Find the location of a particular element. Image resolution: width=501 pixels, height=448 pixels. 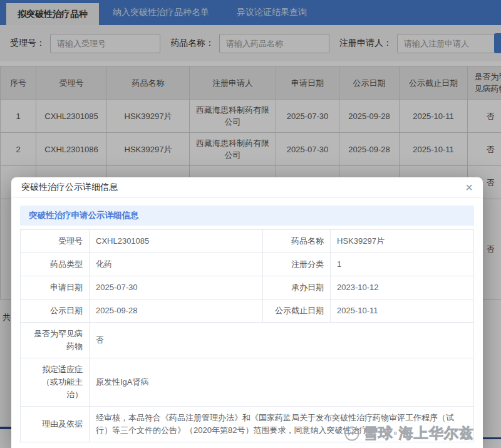

detail-label: 是否为罕见病药物 is located at coordinates (55, 341).